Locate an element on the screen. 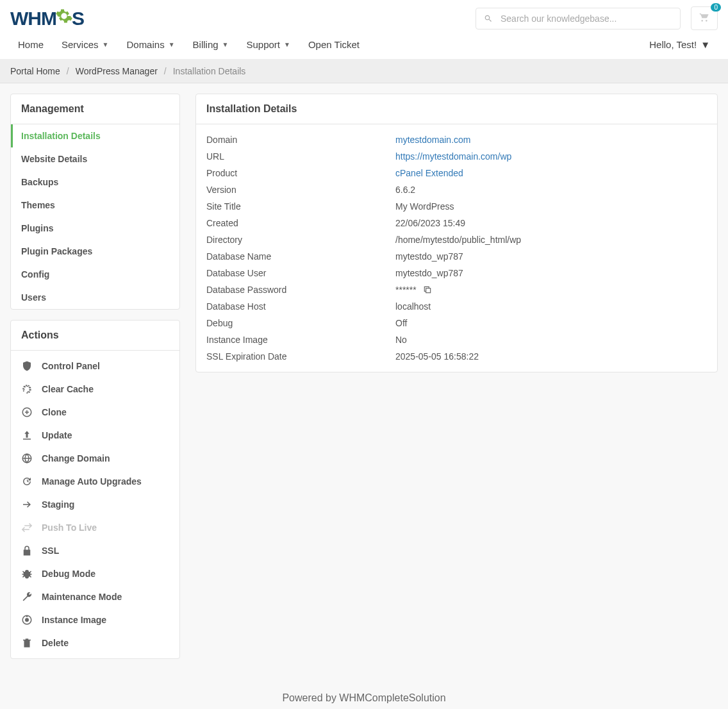 The width and height of the screenshot is (728, 709). action-label: Clear Cache is located at coordinates (68, 389).